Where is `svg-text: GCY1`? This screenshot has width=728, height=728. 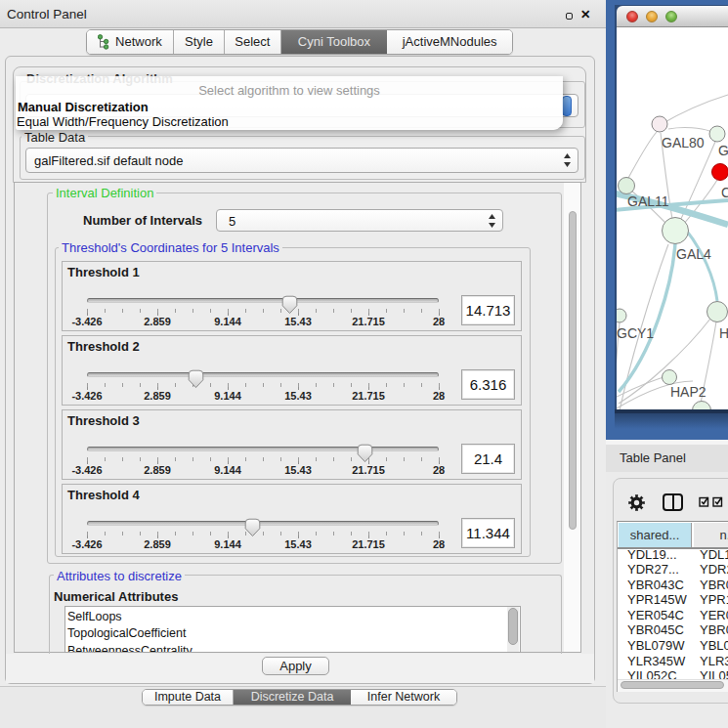 svg-text: GCY1 is located at coordinates (635, 333).